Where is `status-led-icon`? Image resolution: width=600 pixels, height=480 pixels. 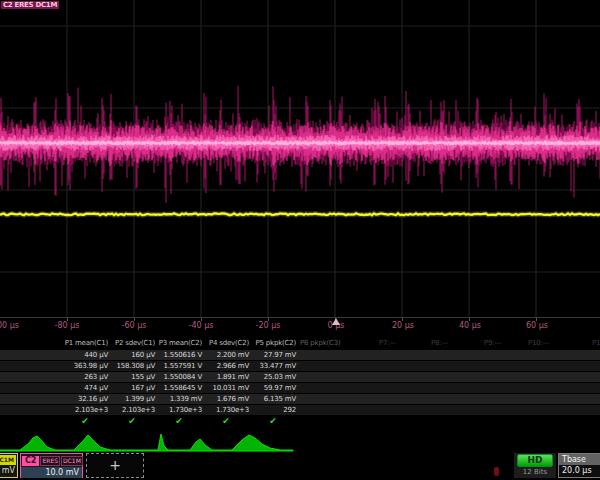
status-led-icon is located at coordinates (496, 472).